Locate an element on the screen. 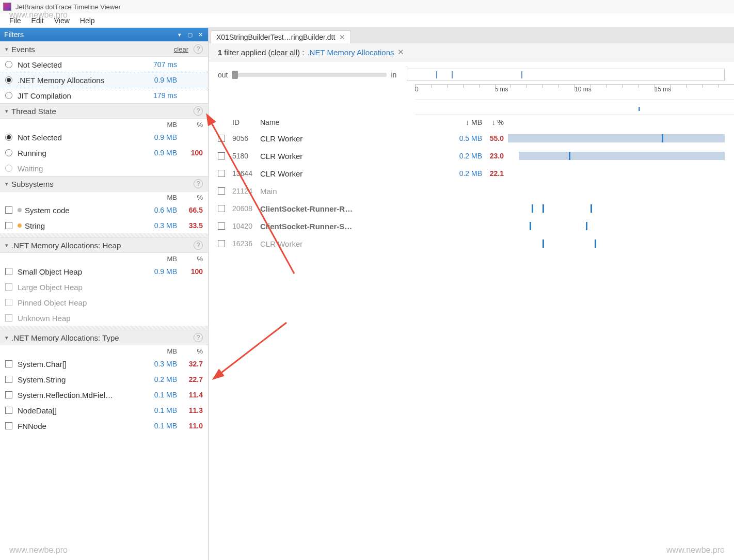  thread-name: ClientSocket-Runner-R… is located at coordinates (353, 209).